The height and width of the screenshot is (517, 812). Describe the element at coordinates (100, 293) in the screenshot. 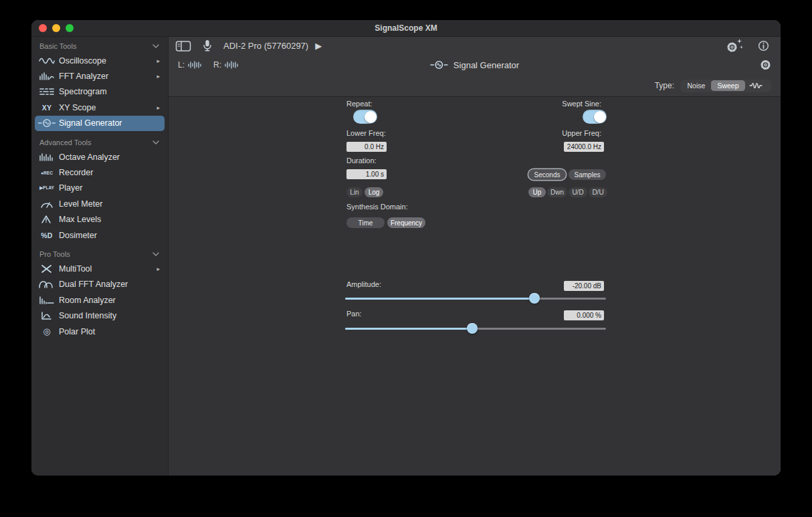

I see `sidebar-section-pro-tools: Pro Tools MultiTool ▸ Dual FFT Analyzer …` at that location.